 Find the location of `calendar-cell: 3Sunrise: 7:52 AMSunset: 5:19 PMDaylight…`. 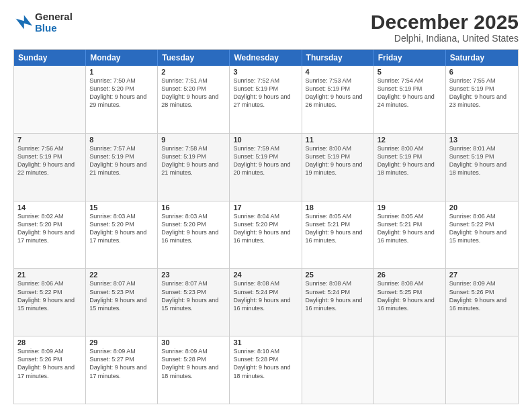

calendar-cell: 3Sunrise: 7:52 AMSunset: 5:19 PMDaylight… is located at coordinates (266, 99).